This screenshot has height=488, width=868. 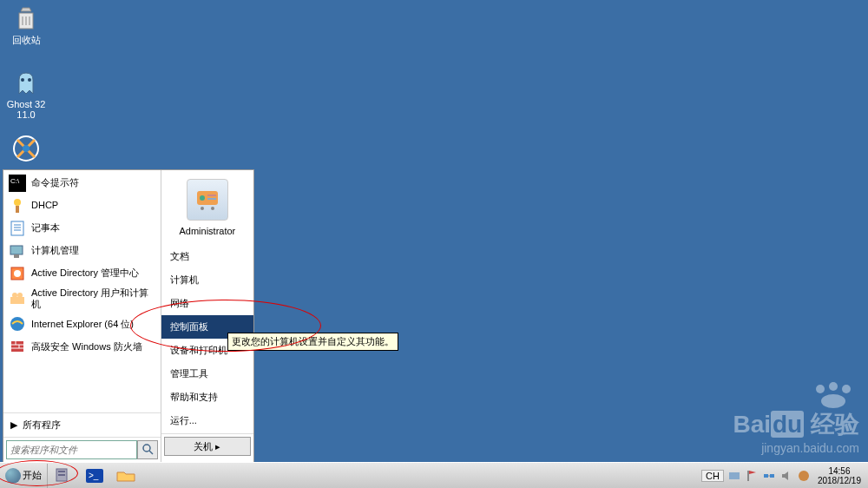 I want to click on start-menu-right: Administrator 文档 计算机 网络 控制面板 设备和打印机 管理工具…, so click(x=207, y=316).